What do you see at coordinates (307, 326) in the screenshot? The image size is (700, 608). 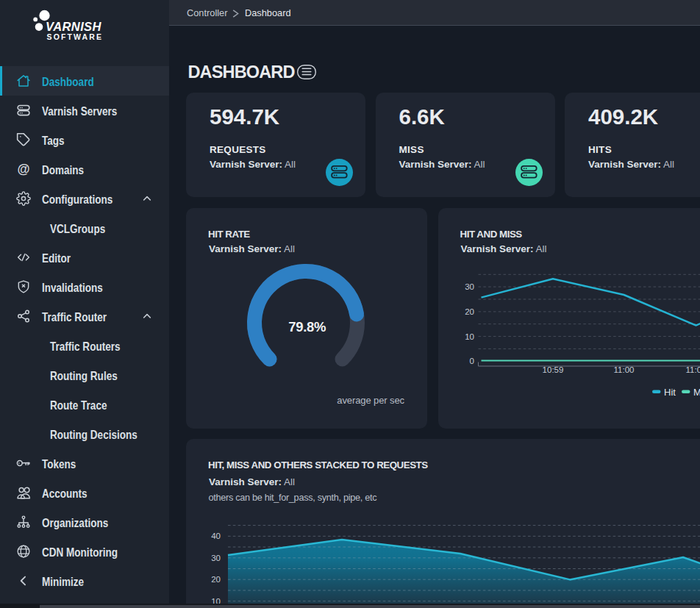 I see `svg-text: 79.8%` at bounding box center [307, 326].